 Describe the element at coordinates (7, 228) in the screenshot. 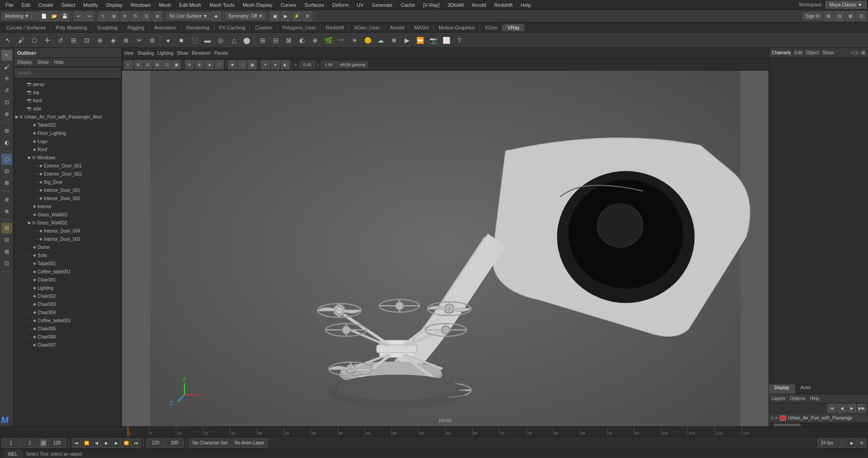

I see `panels-lt: ⊞` at that location.